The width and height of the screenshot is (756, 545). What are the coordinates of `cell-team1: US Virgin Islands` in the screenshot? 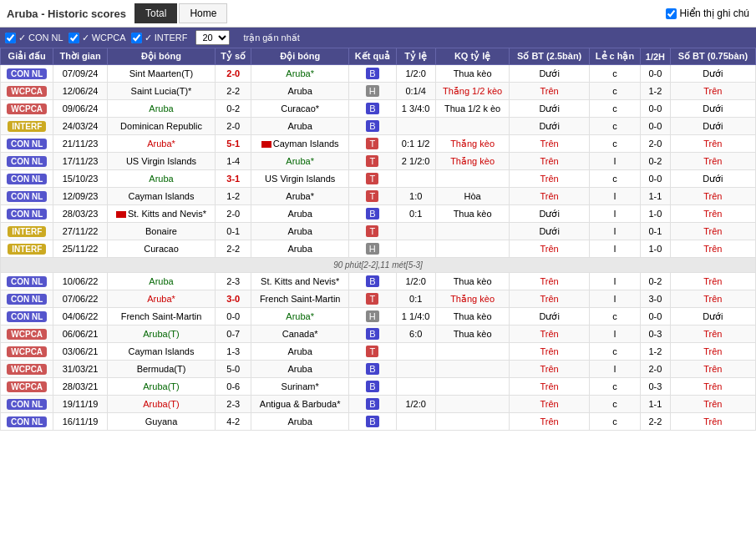 It's located at (161, 162).